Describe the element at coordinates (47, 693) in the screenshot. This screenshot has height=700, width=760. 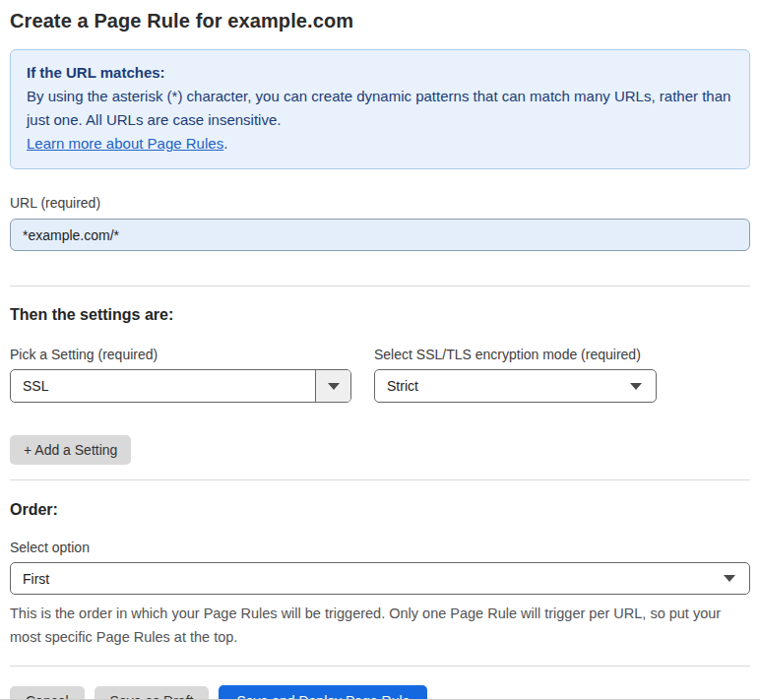
I see `cancel-button: Cancel` at that location.